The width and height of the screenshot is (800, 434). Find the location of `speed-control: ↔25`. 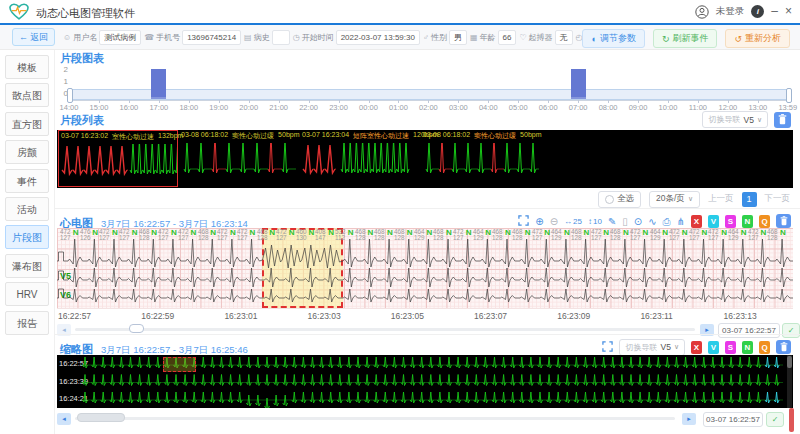

speed-control: ↔25 is located at coordinates (573, 222).